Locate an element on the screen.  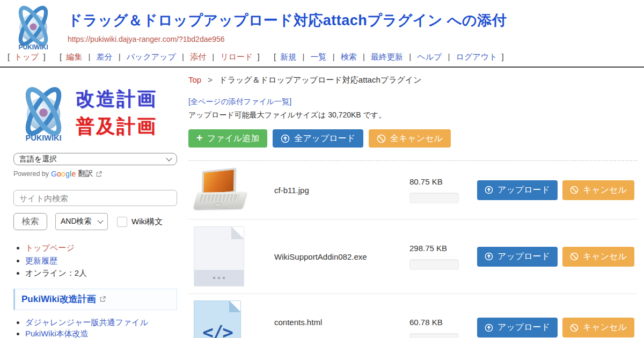
pukiwiki-logo: PUKIWIKI is located at coordinates (33, 27).